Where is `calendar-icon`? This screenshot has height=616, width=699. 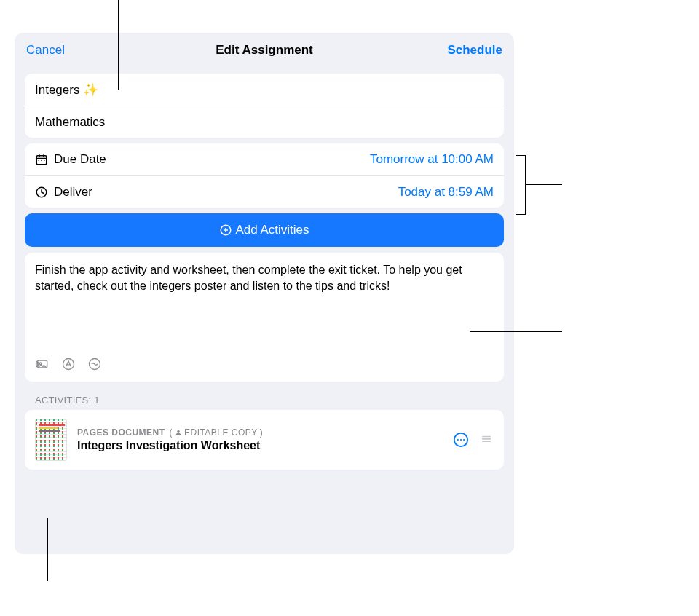
calendar-icon is located at coordinates (42, 159).